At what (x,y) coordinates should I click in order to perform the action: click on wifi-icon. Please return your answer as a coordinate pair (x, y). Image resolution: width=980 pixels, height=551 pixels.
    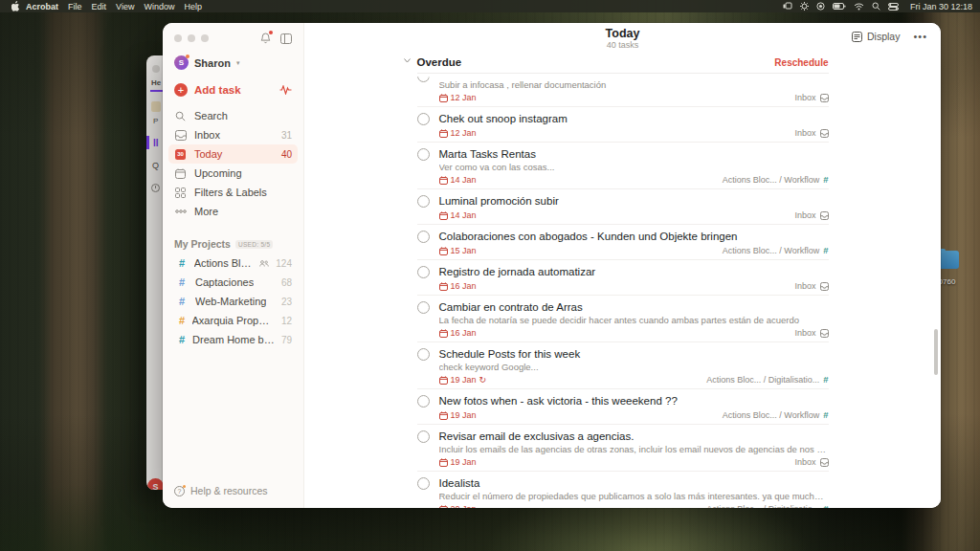
    Looking at the image, I should click on (859, 7).